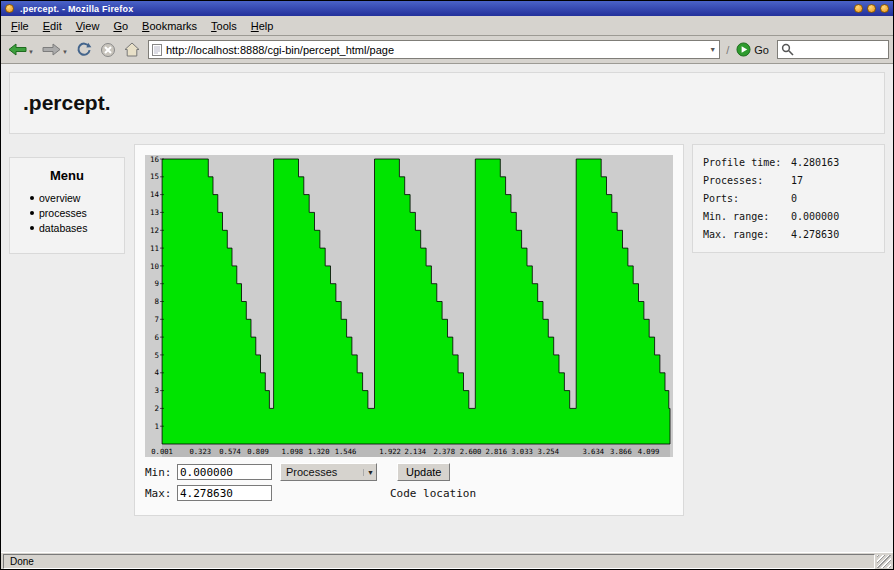 Image resolution: width=894 pixels, height=570 pixels. I want to click on forward-button: ▼, so click(55, 50).